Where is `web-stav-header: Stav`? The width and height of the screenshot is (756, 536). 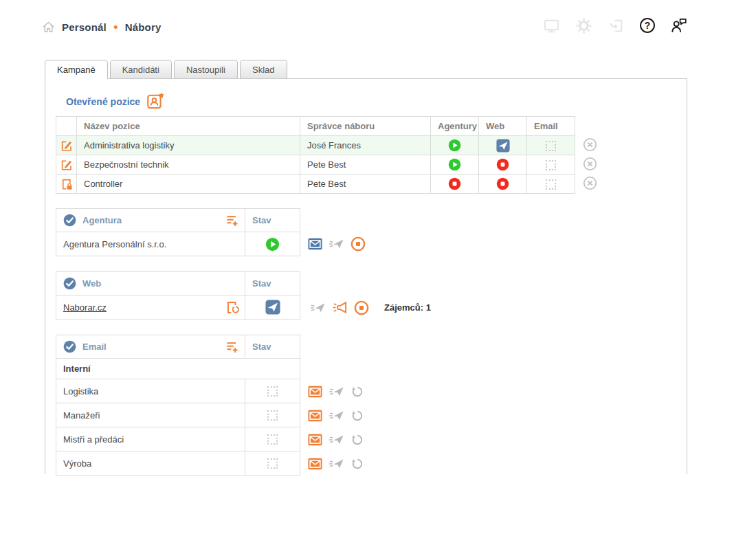
web-stav-header: Stav is located at coordinates (273, 284).